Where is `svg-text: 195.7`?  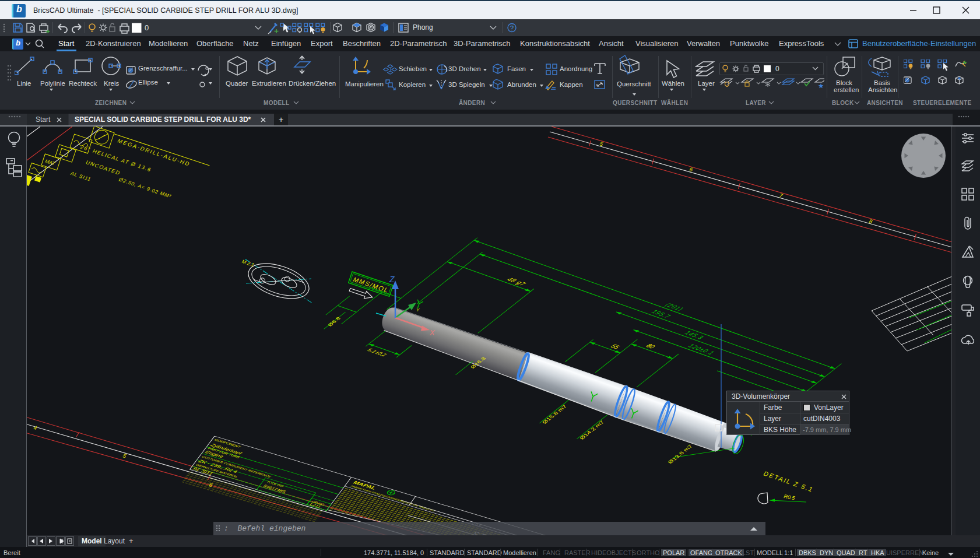 svg-text: 195.7 is located at coordinates (661, 314).